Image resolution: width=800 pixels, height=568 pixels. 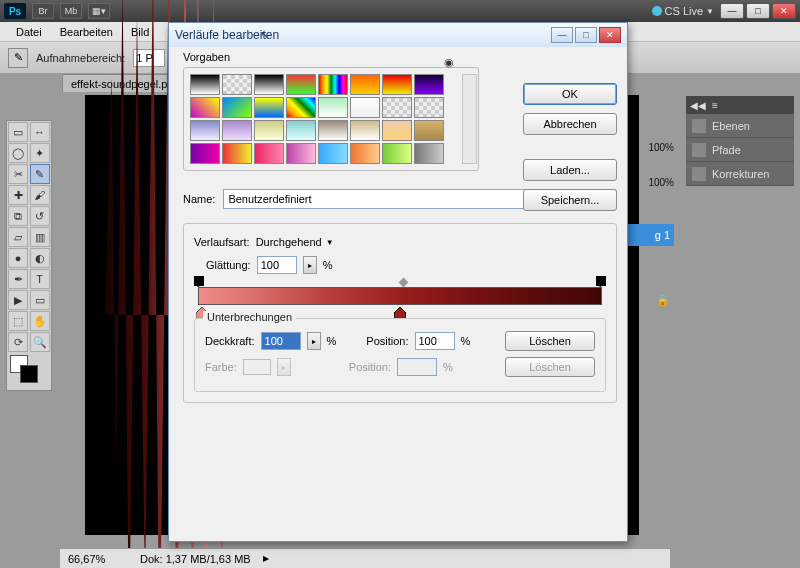 I want to click on opacity-midpoint, so click(x=404, y=283).